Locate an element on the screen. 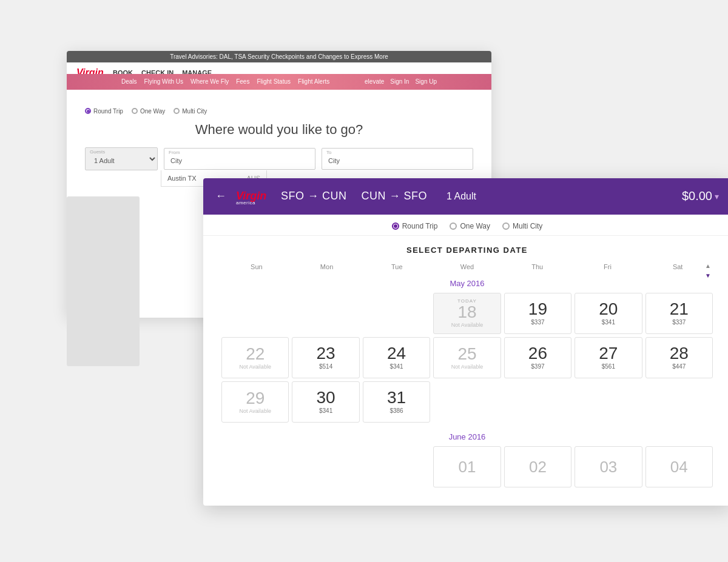 This screenshot has width=728, height=562. guests-label: Guests is located at coordinates (97, 152).